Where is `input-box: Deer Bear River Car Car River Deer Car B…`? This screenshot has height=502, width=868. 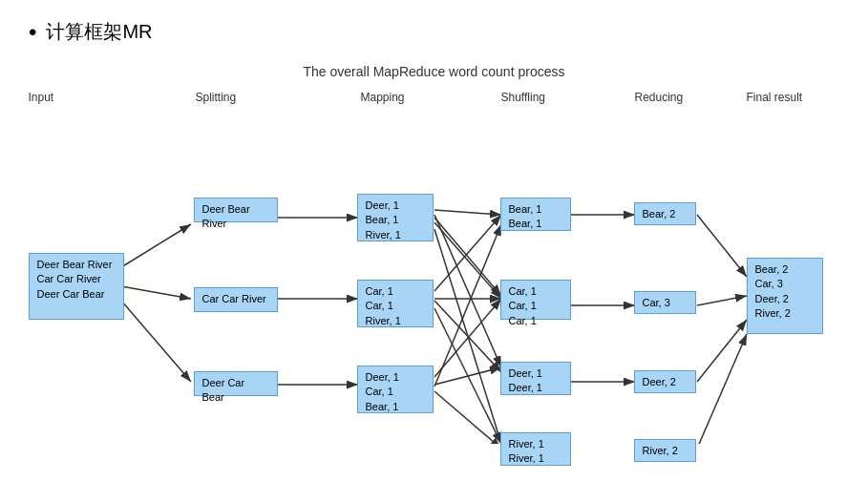
input-box: Deer Bear River Car Car River Deer Car B… is located at coordinates (76, 286).